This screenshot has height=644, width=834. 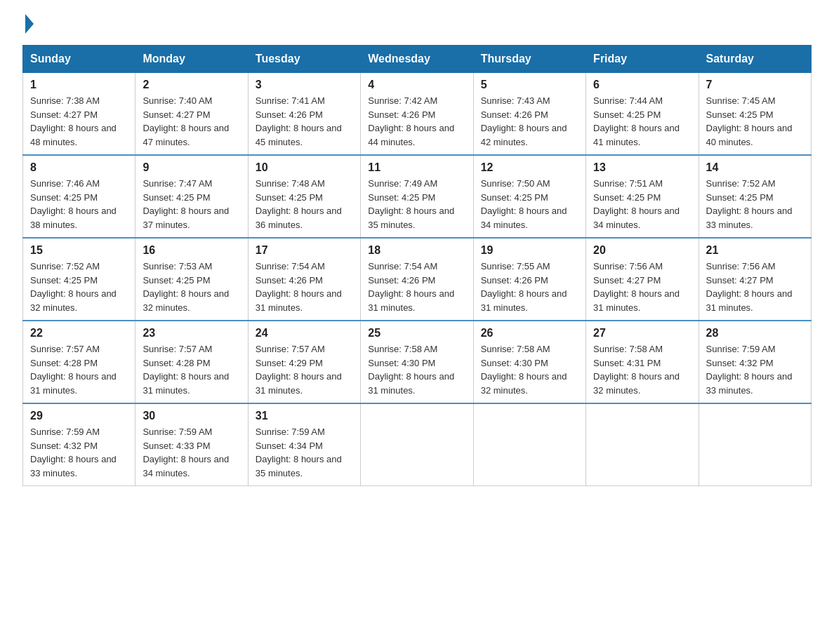 What do you see at coordinates (191, 121) in the screenshot?
I see `day-info: Sunrise: 7:40 AMSunset: 4:27 PMDaylight:…` at bounding box center [191, 121].